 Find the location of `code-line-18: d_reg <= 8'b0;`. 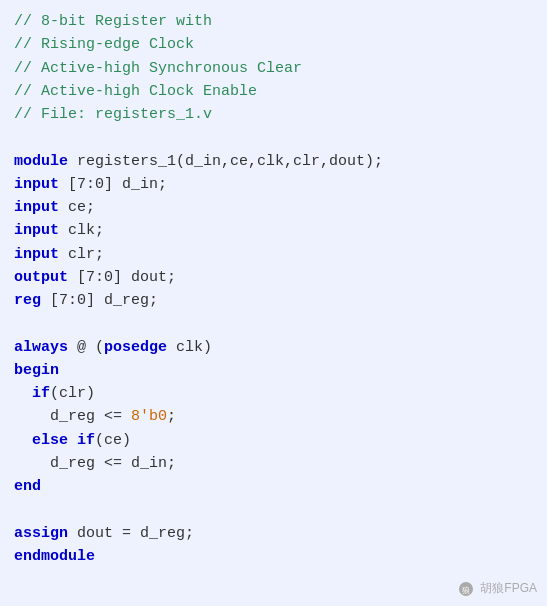

code-line-18: d_reg <= 8'b0; is located at coordinates (274, 416).